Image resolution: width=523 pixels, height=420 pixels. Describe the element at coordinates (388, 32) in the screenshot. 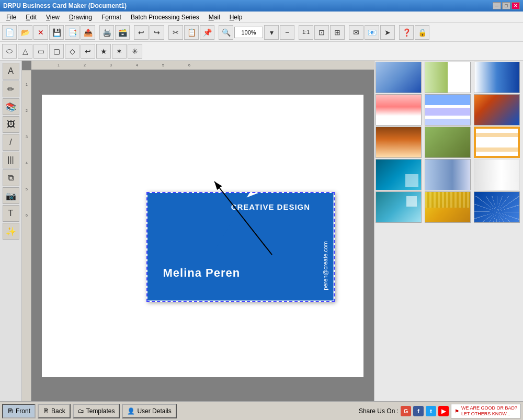

I see `send-button: ➤` at that location.